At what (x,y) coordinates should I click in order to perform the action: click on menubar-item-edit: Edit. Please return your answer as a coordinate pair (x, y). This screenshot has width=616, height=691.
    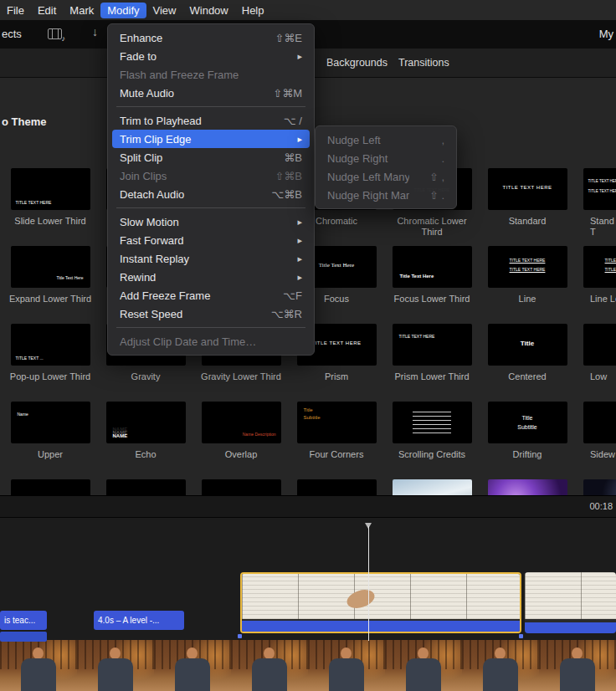
    Looking at the image, I should click on (47, 10).